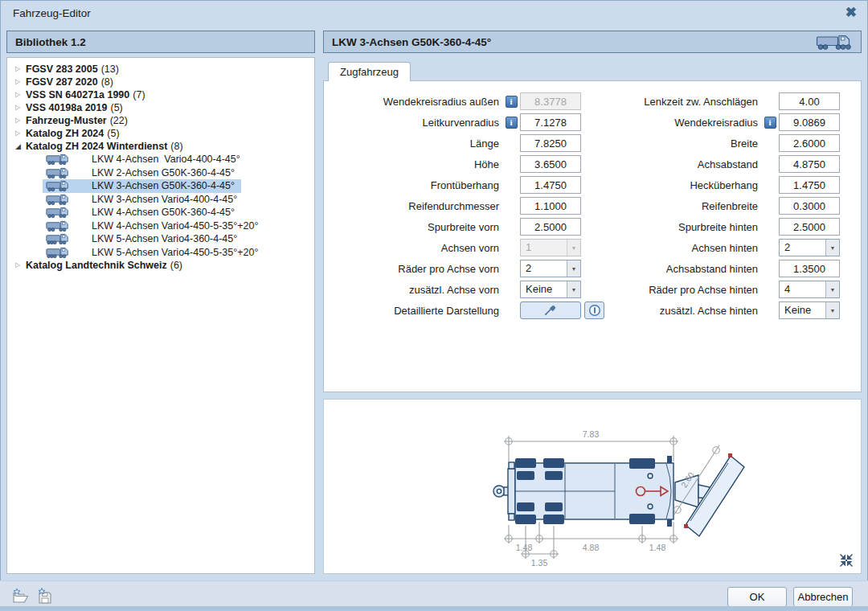  What do you see at coordinates (592, 434) in the screenshot?
I see `svg-text: 7.83` at bounding box center [592, 434].